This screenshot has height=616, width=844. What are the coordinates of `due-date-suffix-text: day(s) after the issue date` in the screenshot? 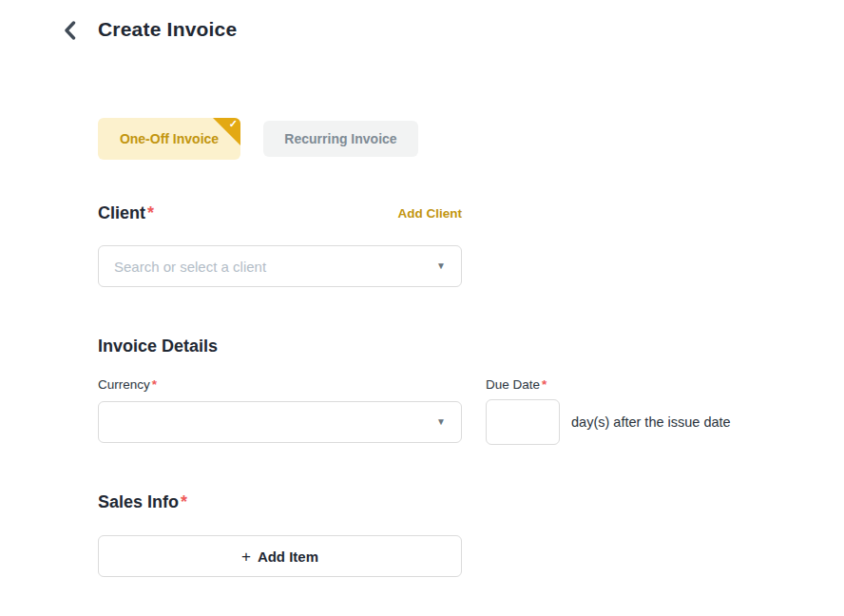 It's located at (651, 422).